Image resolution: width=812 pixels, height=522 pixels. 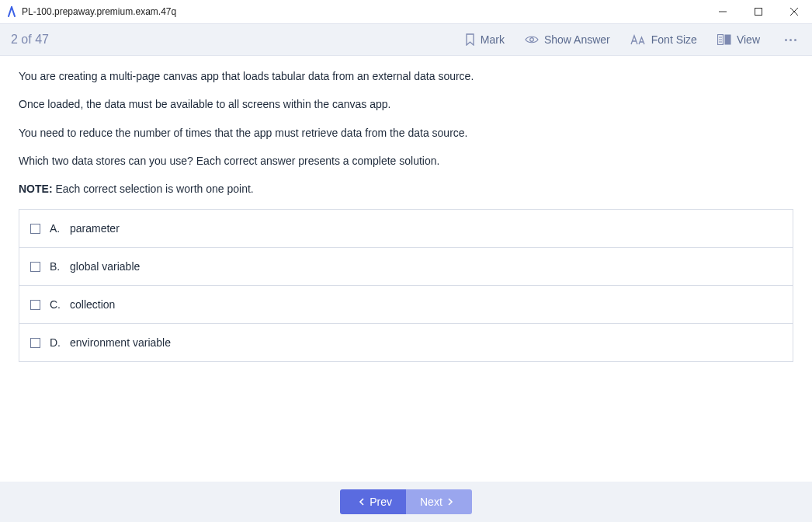 I want to click on close-icon, so click(x=794, y=12).